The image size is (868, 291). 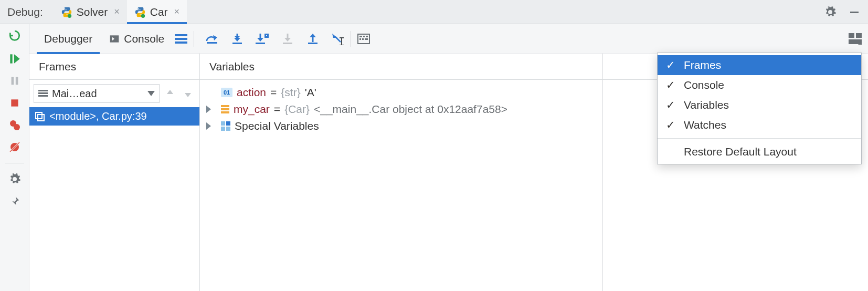 I want to click on pause-icon, so click(x=15, y=81).